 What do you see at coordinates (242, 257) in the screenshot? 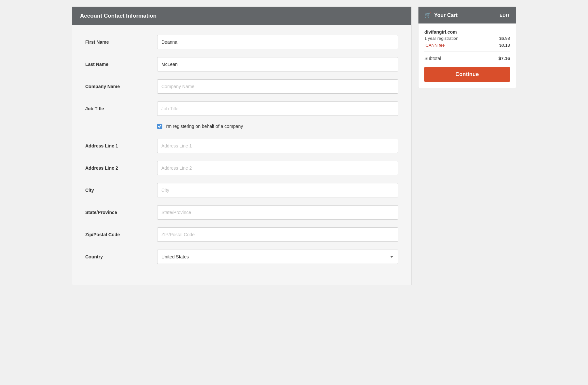
I see `country-row: Country United States Canada United King…` at bounding box center [242, 257].